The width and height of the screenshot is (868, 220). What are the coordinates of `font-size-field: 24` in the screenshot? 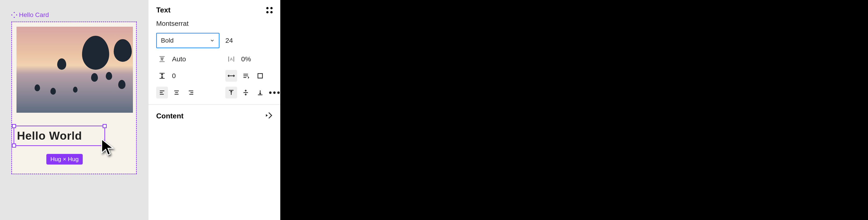 It's located at (229, 40).